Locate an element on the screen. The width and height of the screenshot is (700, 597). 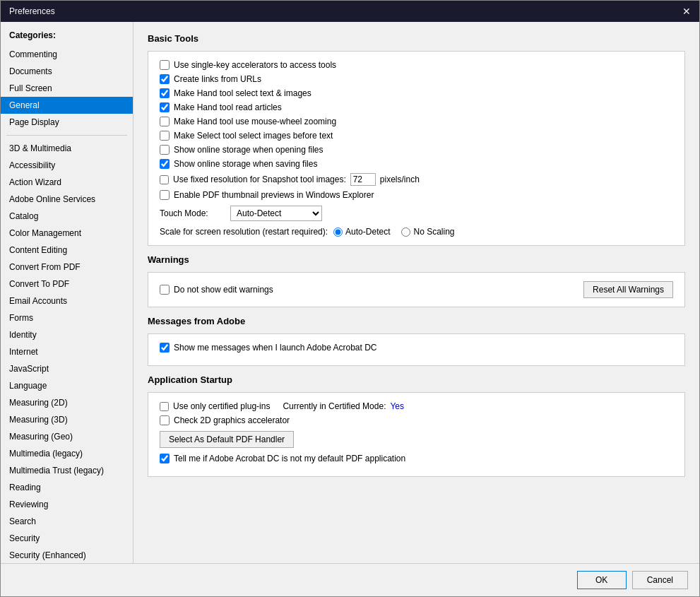
reset-warnings-button: Reset All Warnings is located at coordinates (629, 290).